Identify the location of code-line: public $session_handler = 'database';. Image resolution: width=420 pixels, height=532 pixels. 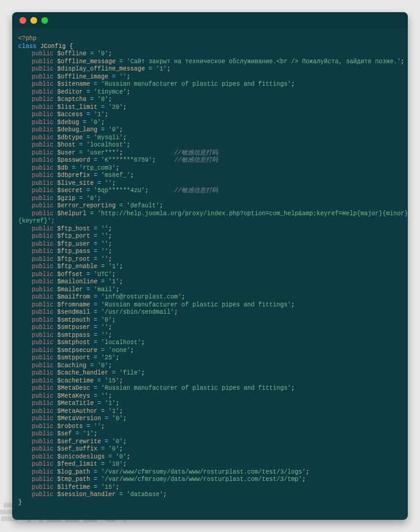
(210, 495).